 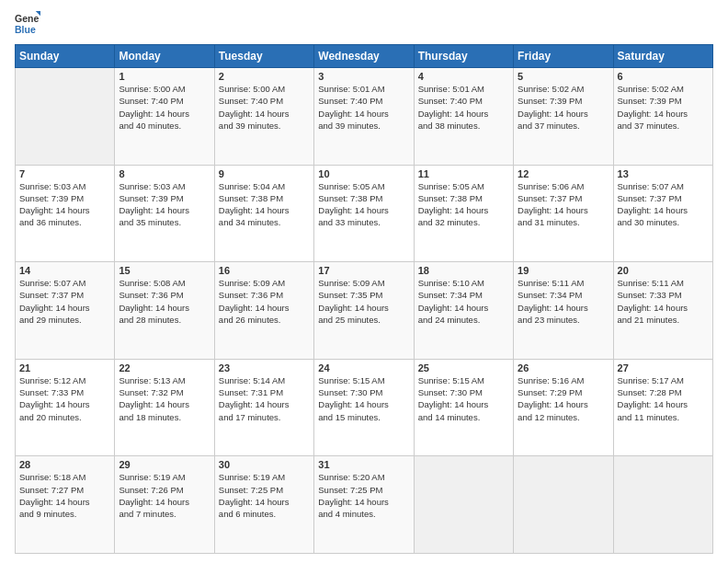 I want to click on day-info: Sunrise: 5:09 AM Sunset: 7:35 PM Dayligh…, so click(x=364, y=302).